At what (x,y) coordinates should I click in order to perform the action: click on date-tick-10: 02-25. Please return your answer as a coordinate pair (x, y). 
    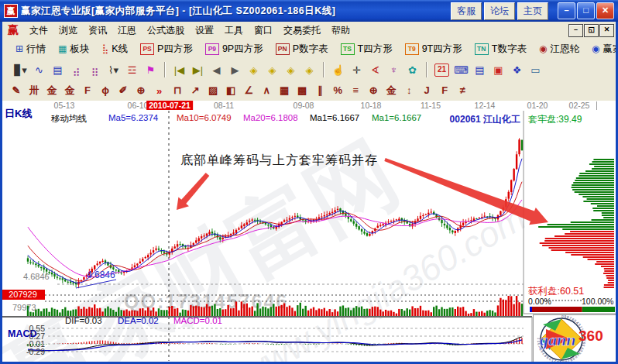
    Looking at the image, I should click on (579, 105).